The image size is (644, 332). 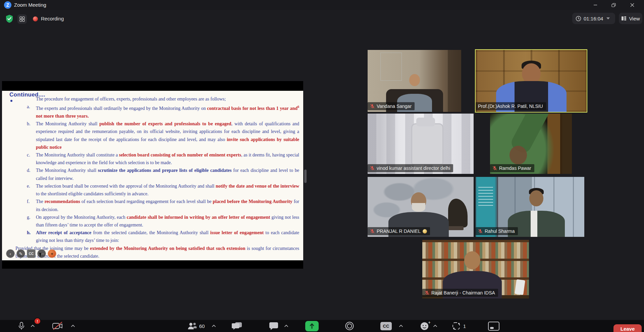 What do you see at coordinates (165, 124) in the screenshot?
I see `slide-text-segment: publish the number of experts and profes…` at bounding box center [165, 124].